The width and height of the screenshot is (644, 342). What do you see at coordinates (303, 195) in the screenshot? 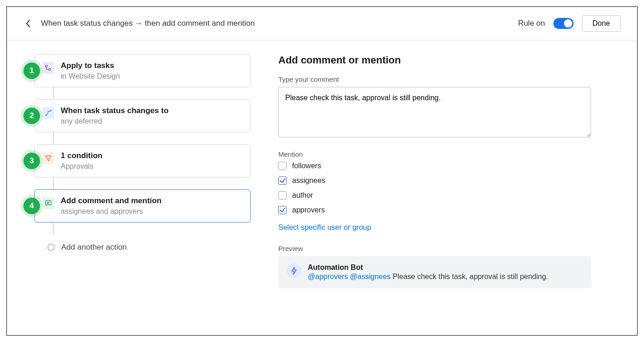
I see `mention-label: author` at bounding box center [303, 195].